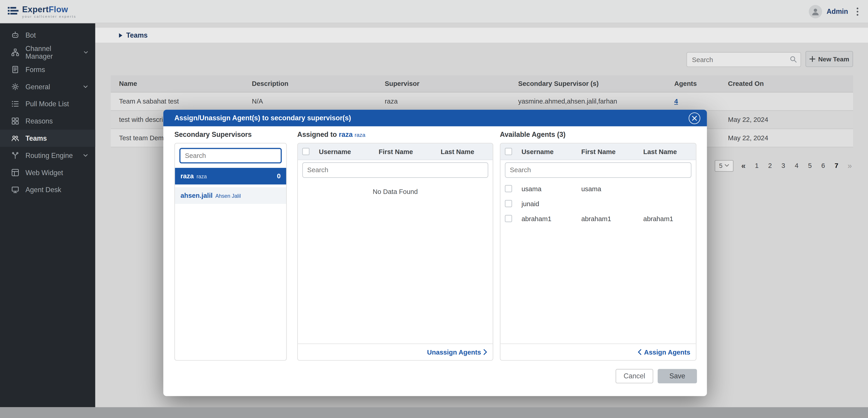  Describe the element at coordinates (360, 135) in the screenshot. I see `assigned-supervisor-name: raza` at that location.